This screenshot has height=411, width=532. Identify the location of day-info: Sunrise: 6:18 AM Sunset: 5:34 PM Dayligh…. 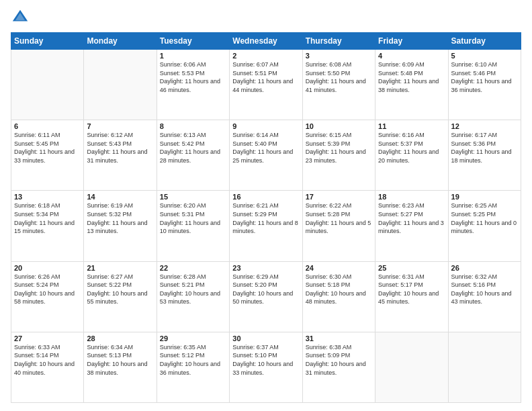
(47, 218).